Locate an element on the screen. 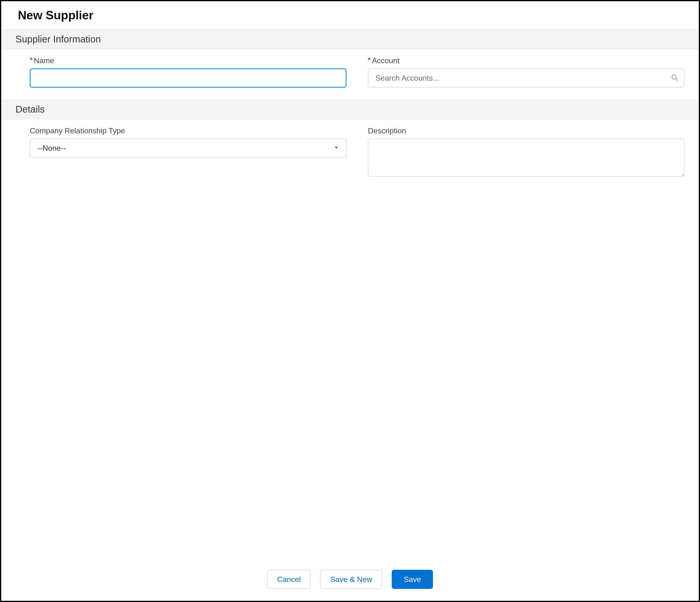  name-label-text: Name is located at coordinates (44, 61).